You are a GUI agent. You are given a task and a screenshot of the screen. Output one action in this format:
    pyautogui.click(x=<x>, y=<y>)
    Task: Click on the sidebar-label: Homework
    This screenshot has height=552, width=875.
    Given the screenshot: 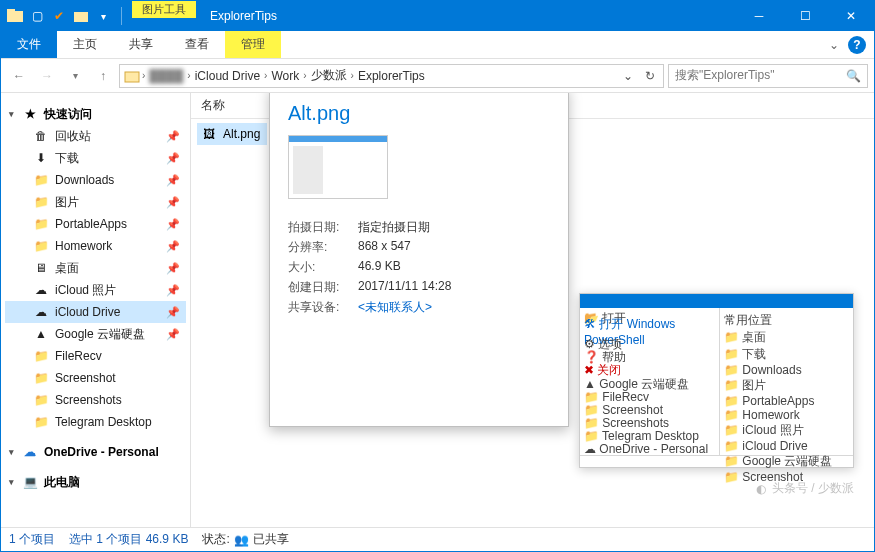 What is the action you would take?
    pyautogui.click(x=84, y=246)
    